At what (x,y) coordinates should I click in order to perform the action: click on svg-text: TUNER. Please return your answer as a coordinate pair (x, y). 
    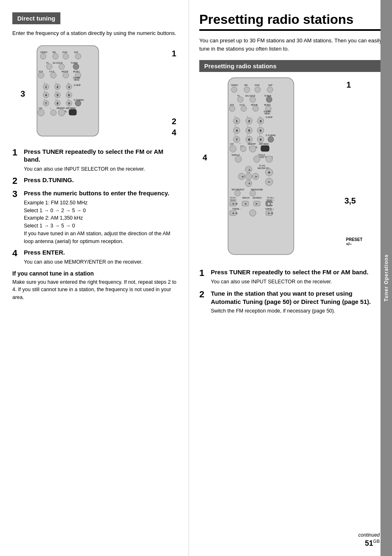
    Looking at the image, I should click on (268, 96).